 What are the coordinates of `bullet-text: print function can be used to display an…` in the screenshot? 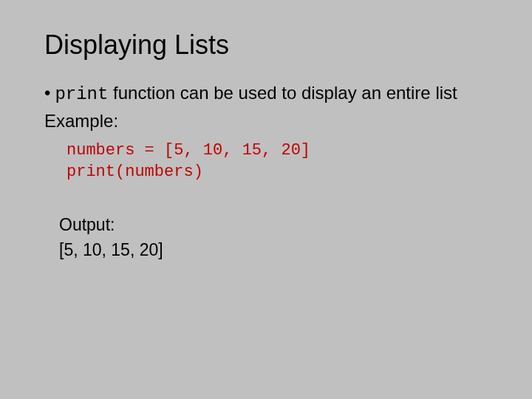 It's located at (256, 94).